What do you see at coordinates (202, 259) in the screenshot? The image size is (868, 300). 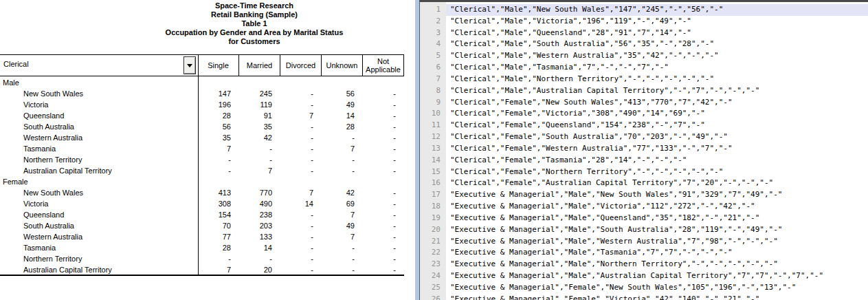 I see `table-row: Northern Territory-----` at bounding box center [202, 259].